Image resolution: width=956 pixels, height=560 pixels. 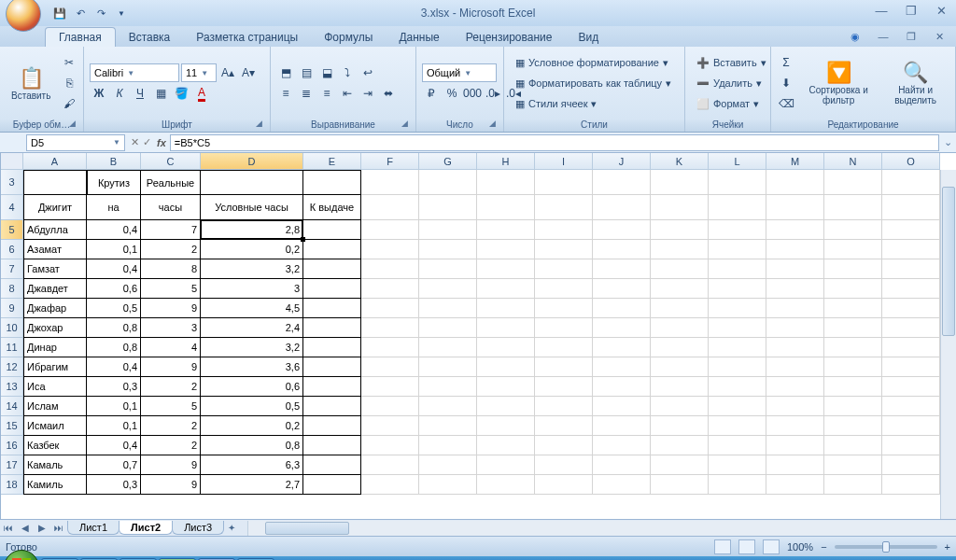 I want to click on restore-button: ❐, so click(x=911, y=10).